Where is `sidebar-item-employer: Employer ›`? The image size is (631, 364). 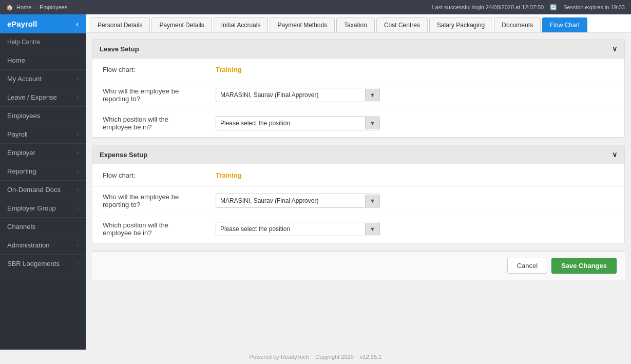
sidebar-item-employer: Employer › is located at coordinates (43, 153).